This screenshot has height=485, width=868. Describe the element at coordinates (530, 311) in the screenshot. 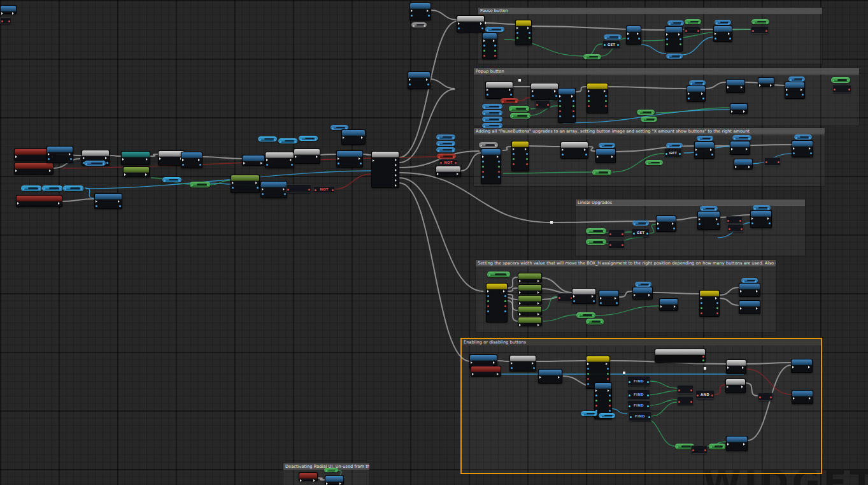

I see `green-function-node` at that location.